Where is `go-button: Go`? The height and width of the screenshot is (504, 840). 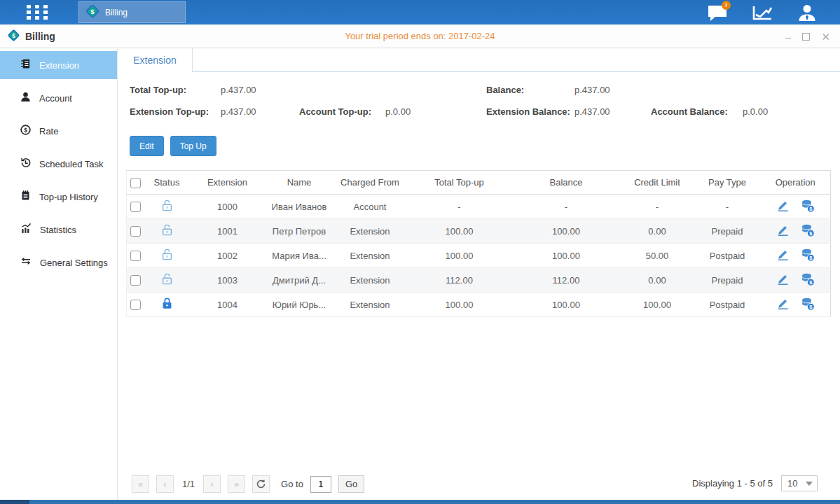 go-button: Go is located at coordinates (352, 484).